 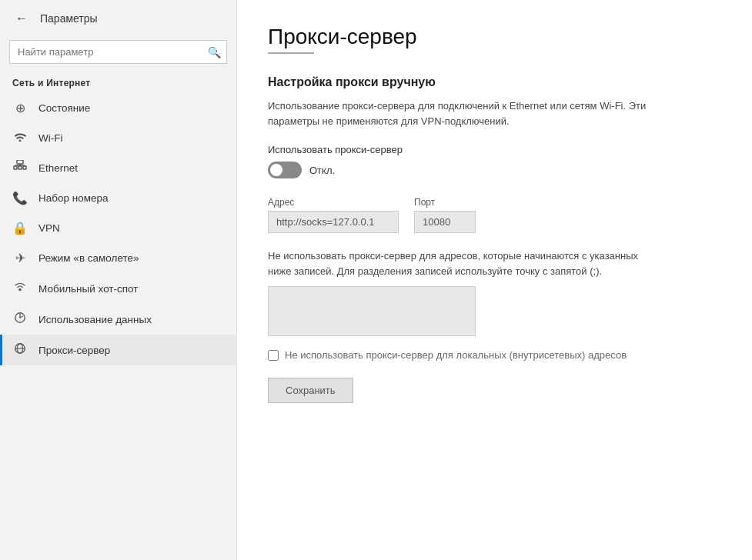 What do you see at coordinates (494, 215) in the screenshot?
I see `fields-row: Адрес Порт` at bounding box center [494, 215].